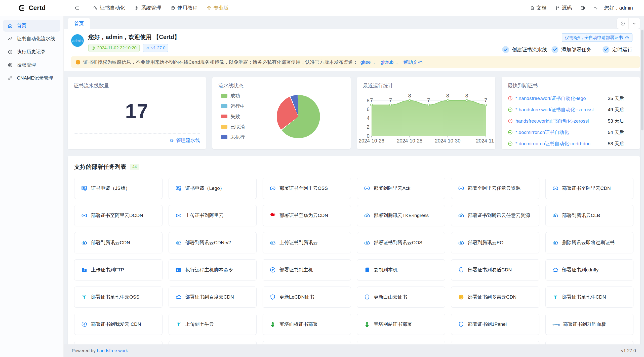 This screenshot has height=357, width=644. I want to click on source-code-link: 源码, so click(564, 8).